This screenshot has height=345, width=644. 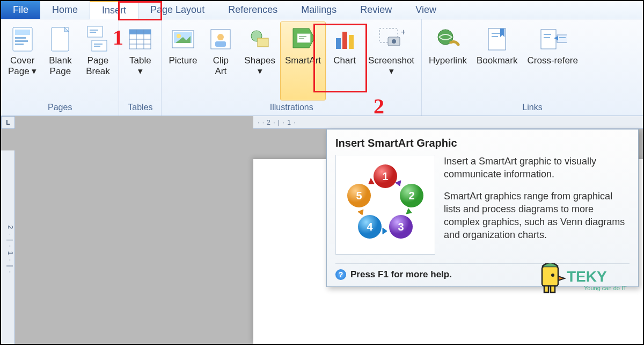 What do you see at coordinates (221, 66) in the screenshot?
I see `clip-art-label: Clip Art` at bounding box center [221, 66].